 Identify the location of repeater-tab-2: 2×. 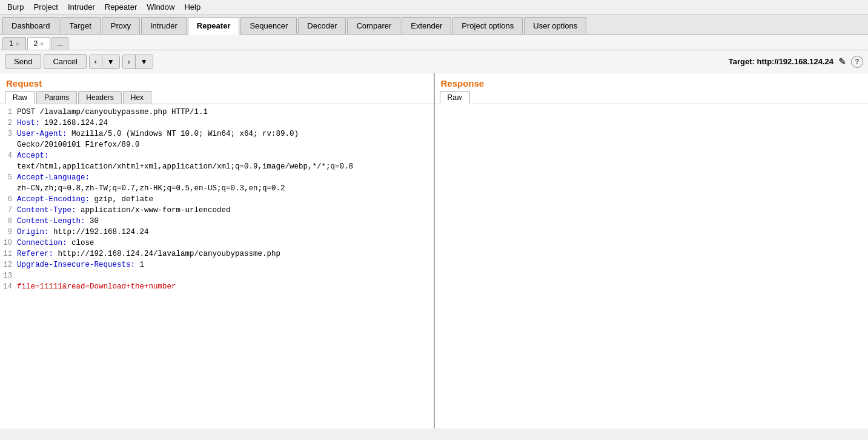
(39, 44).